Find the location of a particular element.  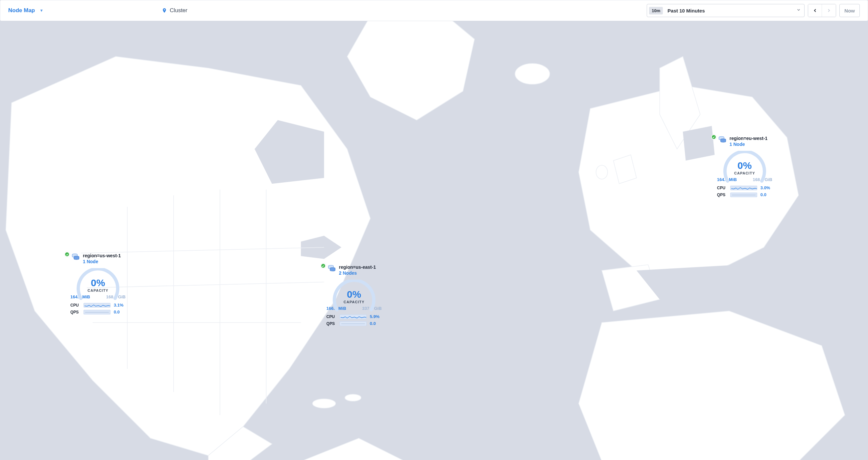

capacity-gauge: 0% CAPACITY 166.3 MiB 337.9 GiB CPU 5.9%… is located at coordinates (354, 304).